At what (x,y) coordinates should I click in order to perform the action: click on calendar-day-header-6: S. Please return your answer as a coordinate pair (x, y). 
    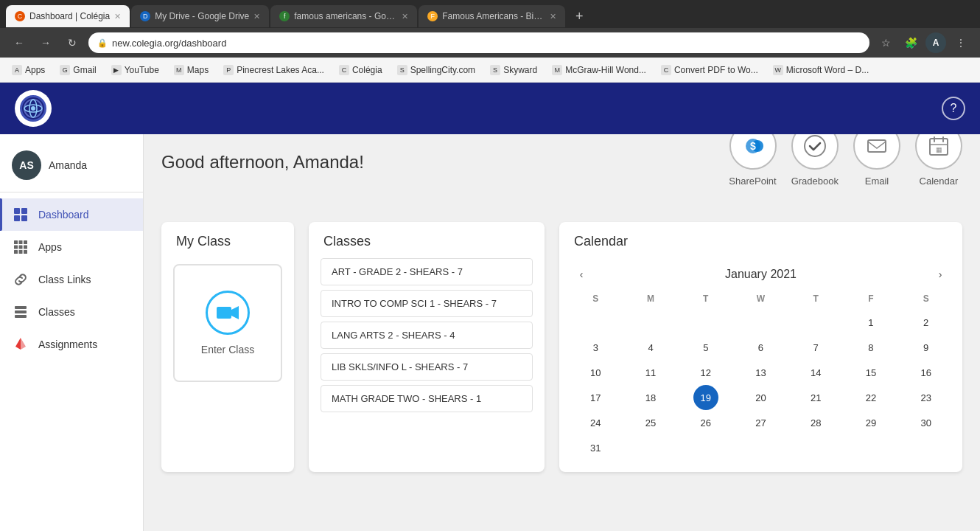
    Looking at the image, I should click on (925, 299).